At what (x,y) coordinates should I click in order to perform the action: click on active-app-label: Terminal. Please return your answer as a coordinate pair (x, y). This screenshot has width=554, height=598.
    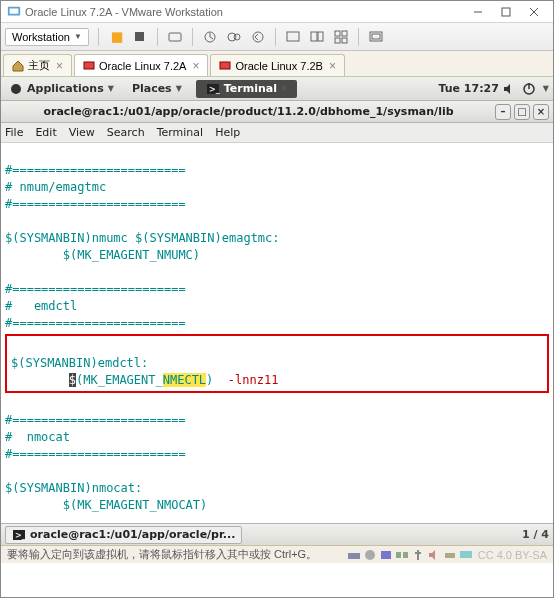
    Looking at the image, I should click on (250, 88).